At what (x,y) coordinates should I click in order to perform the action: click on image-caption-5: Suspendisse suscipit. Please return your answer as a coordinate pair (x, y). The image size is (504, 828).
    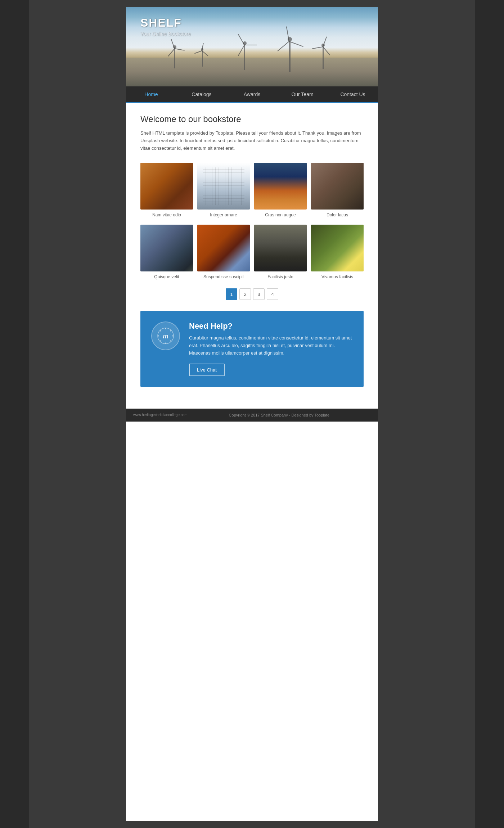
    Looking at the image, I should click on (224, 277).